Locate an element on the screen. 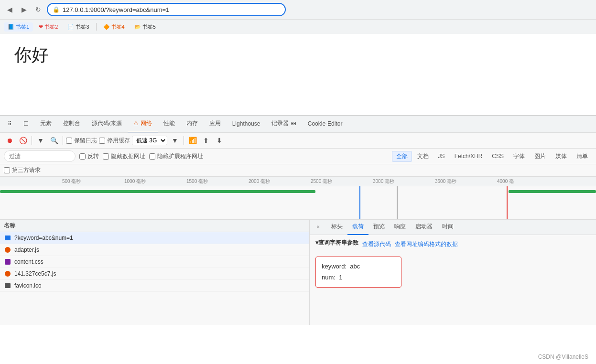 This screenshot has width=596, height=364. row-name-4: favicon.ico is located at coordinates (160, 286).